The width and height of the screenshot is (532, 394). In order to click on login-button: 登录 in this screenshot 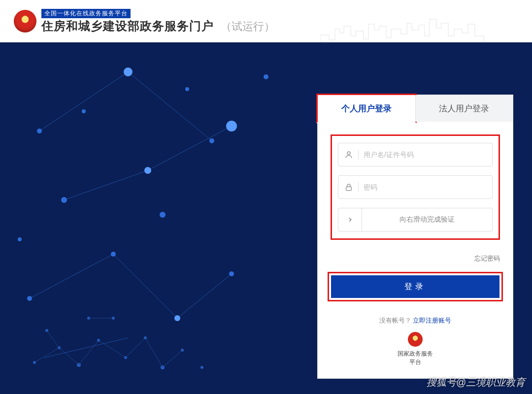, I will do `click(415, 287)`.